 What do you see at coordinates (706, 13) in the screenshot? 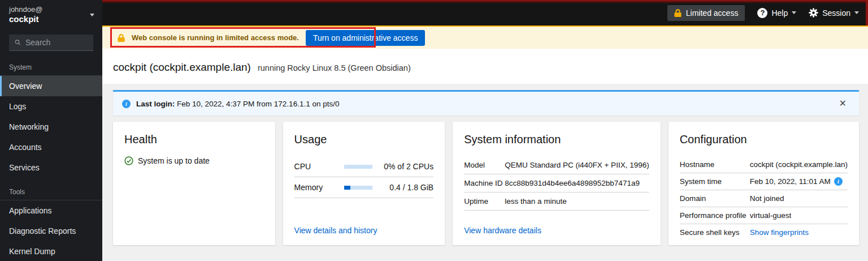
I see `limited-access-button: Limited access` at bounding box center [706, 13].